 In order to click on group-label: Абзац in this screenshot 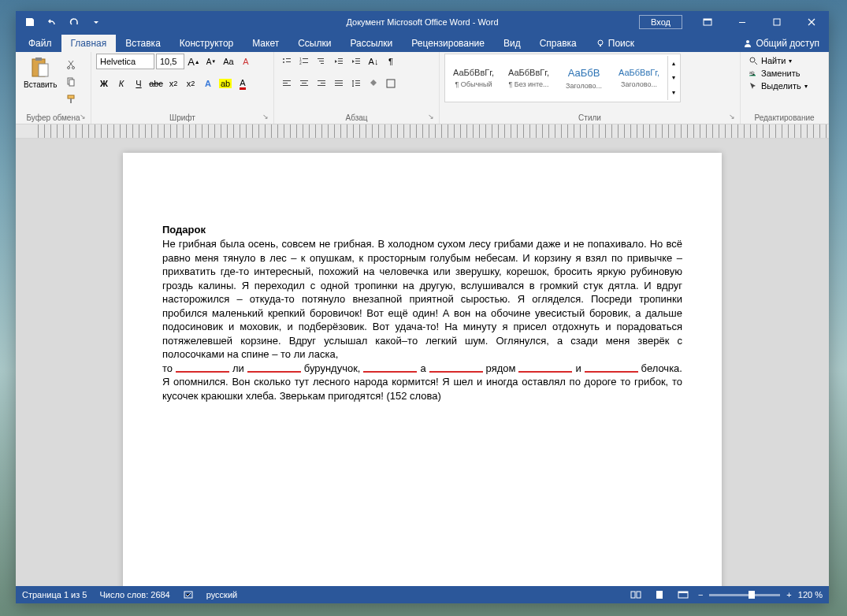, I will do `click(356, 118)`.